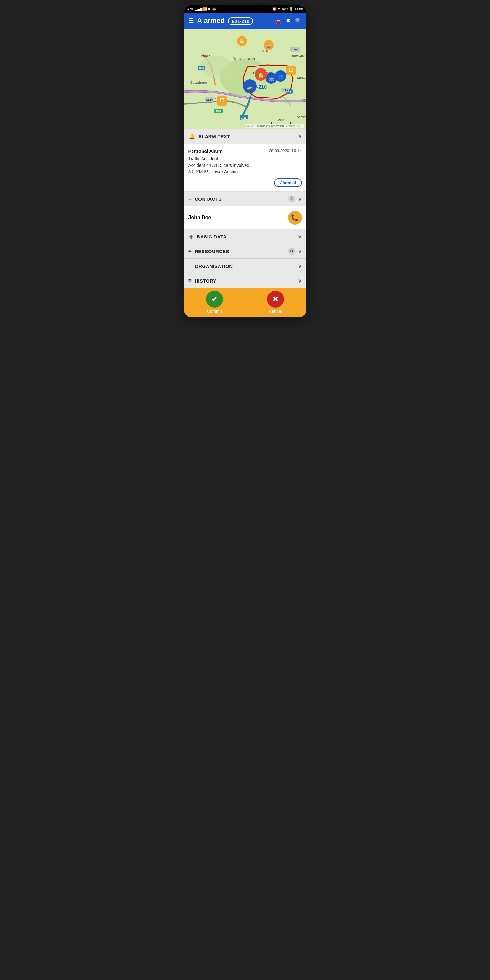 The width and height of the screenshot is (490, 980). I want to click on notification-icon: 🦊, so click(214, 9).